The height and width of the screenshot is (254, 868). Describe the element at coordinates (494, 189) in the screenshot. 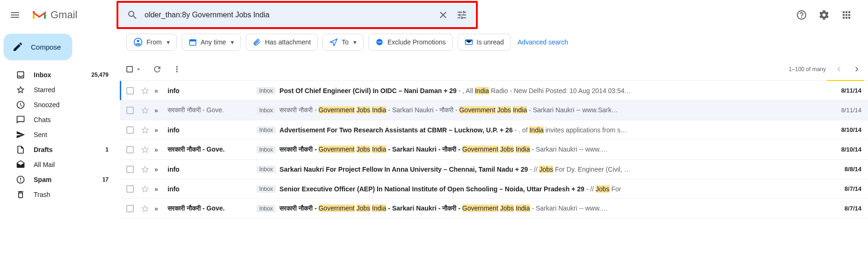

I see `mail-row: » info InboxSenior Executive Officer (AE…` at that location.